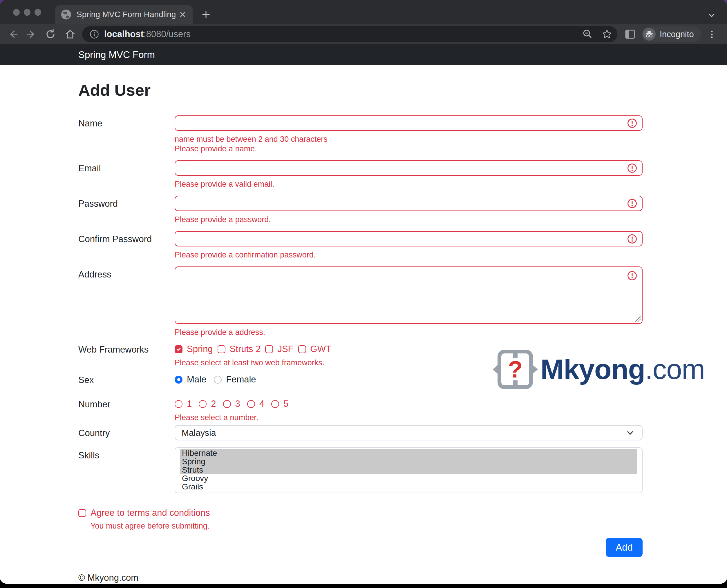 Image resolution: width=727 pixels, height=588 pixels. I want to click on globe-favicon-icon, so click(66, 15).